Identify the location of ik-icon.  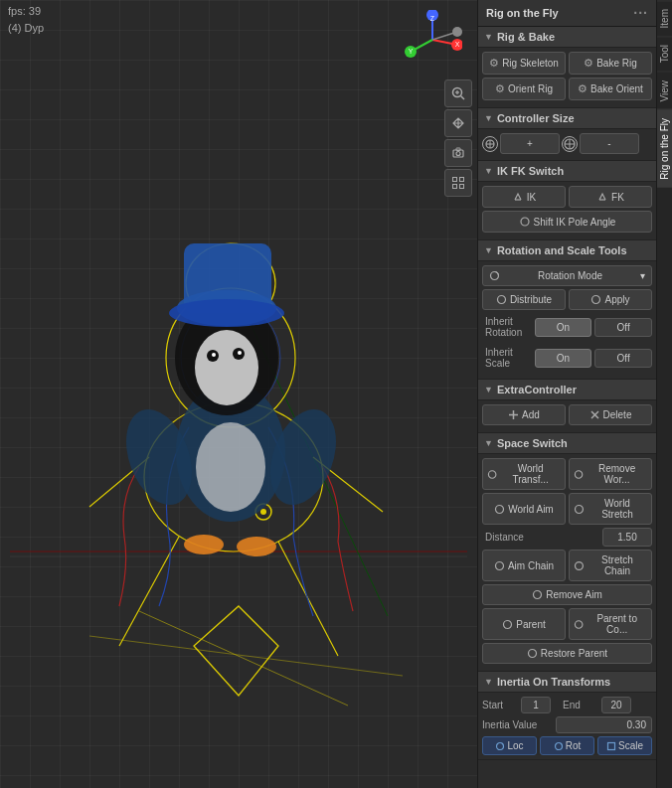
(518, 197).